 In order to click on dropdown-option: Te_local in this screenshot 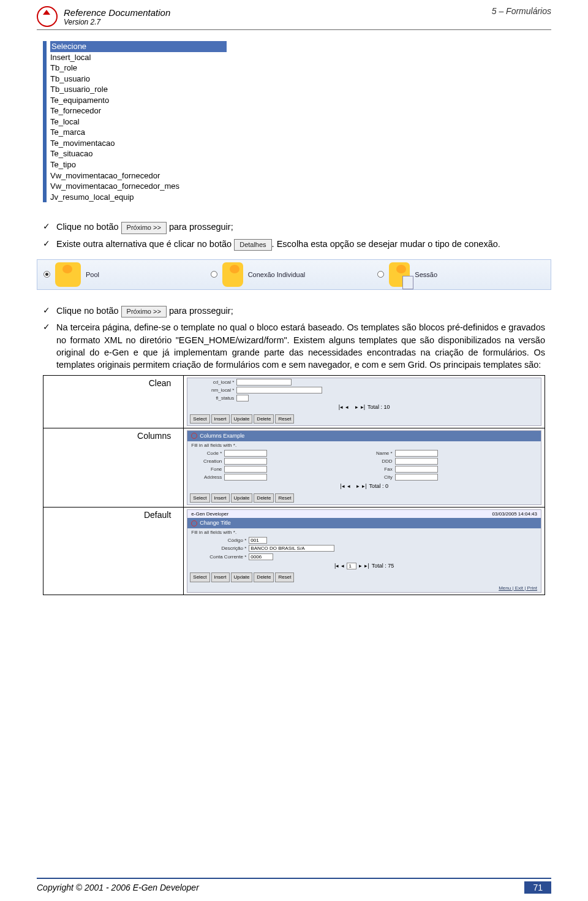, I will do `click(138, 122)`.